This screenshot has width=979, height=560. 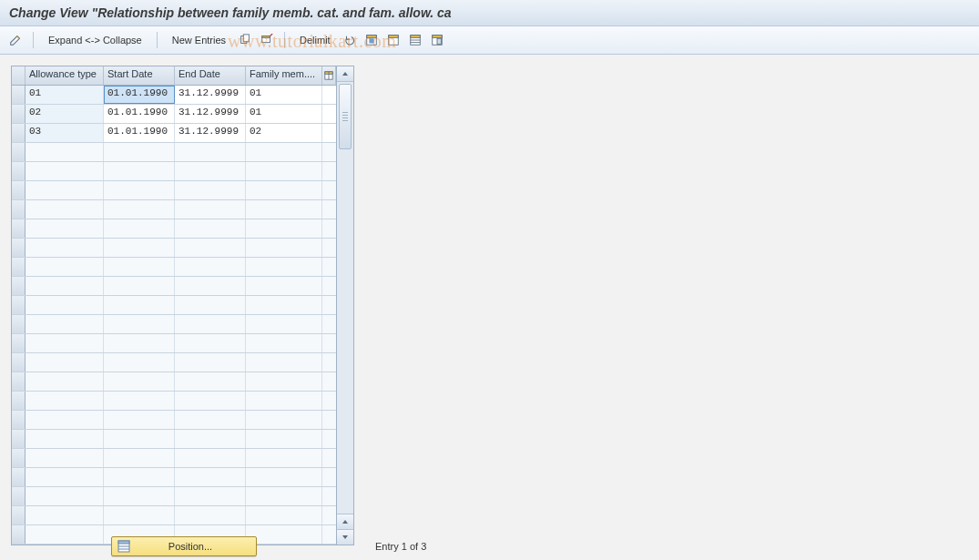 I want to click on cell-start-date: 01.01.1990, so click(x=139, y=114).